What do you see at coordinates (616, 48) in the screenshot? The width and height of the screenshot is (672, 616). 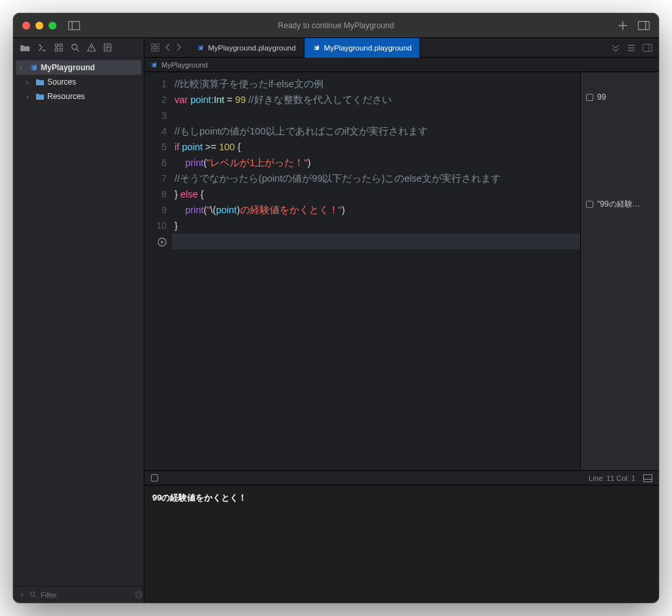 I see `tab-actions-icon` at bounding box center [616, 48].